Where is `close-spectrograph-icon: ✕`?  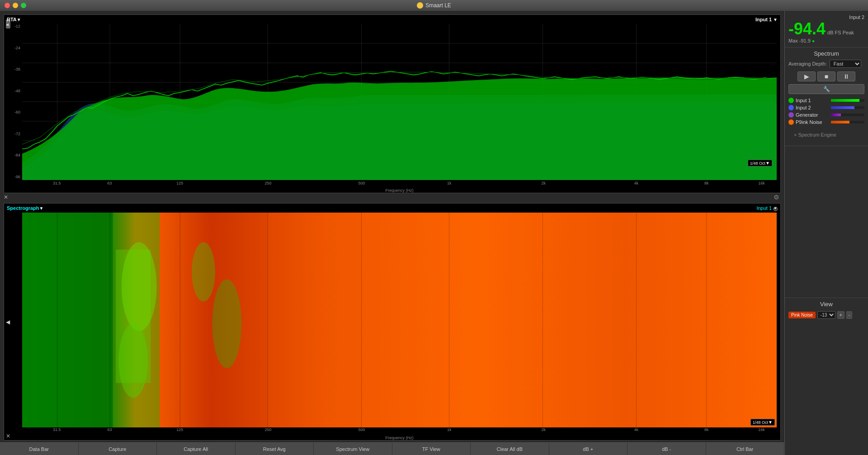 close-spectrograph-icon: ✕ is located at coordinates (8, 436).